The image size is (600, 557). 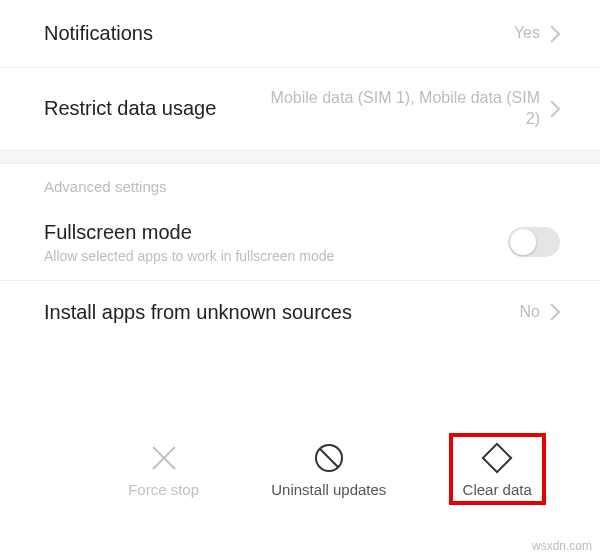 What do you see at coordinates (329, 458) in the screenshot?
I see `prohibit-icon` at bounding box center [329, 458].